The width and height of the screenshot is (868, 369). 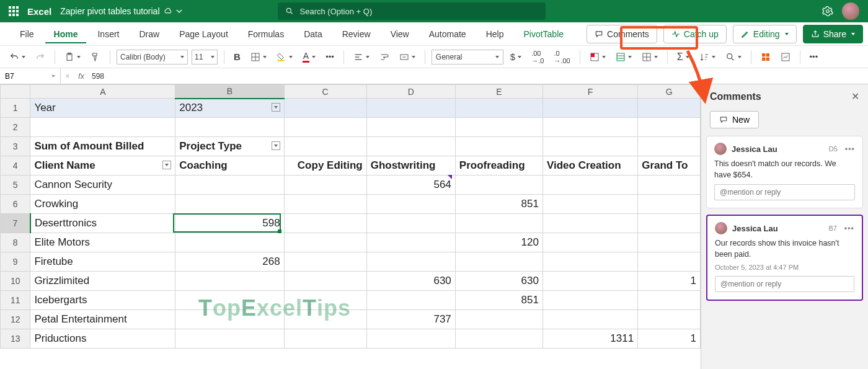 I want to click on share-button: Share, so click(x=833, y=34).